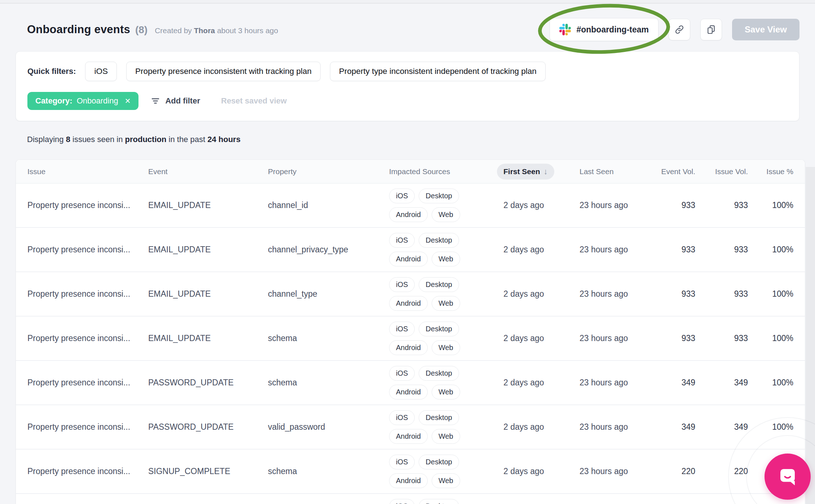 This screenshot has width=815, height=504. What do you see at coordinates (208, 427) in the screenshot?
I see `event-cell: PASSWORD_UPDATE` at bounding box center [208, 427].